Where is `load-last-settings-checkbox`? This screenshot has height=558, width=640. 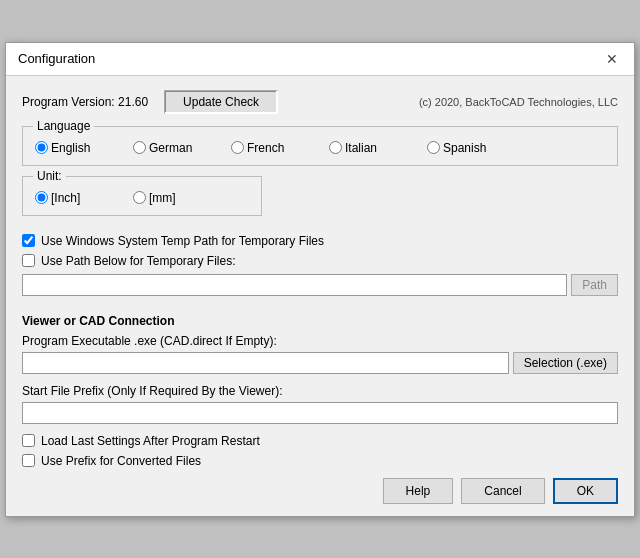 load-last-settings-checkbox is located at coordinates (28, 440).